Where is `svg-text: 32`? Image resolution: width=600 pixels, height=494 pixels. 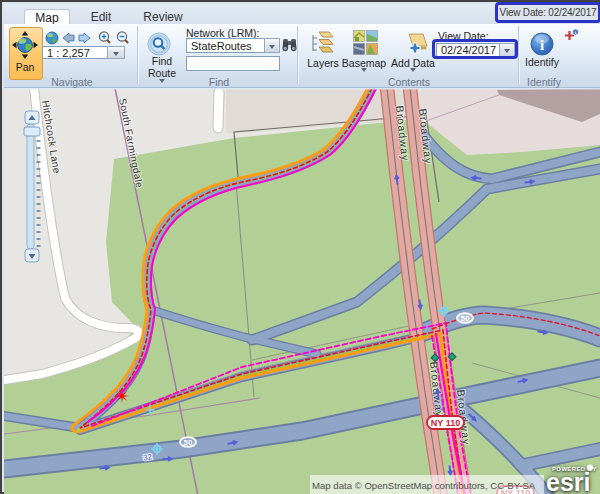
svg-text: 32 is located at coordinates (148, 457).